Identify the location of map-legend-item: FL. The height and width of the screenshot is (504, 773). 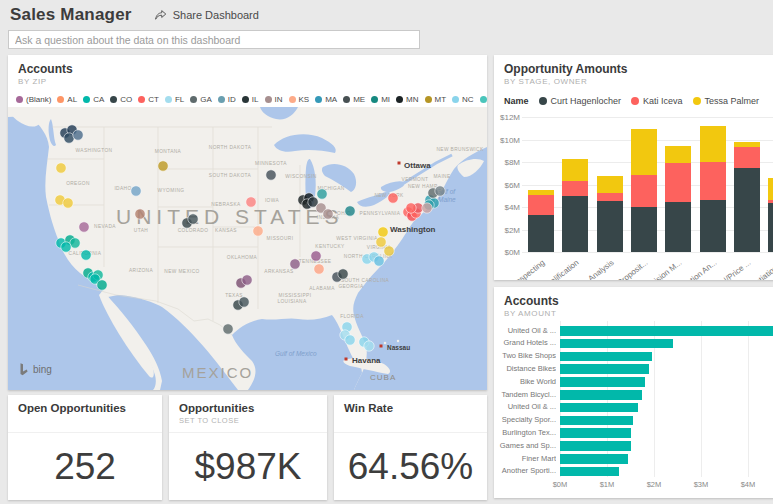
(174, 100).